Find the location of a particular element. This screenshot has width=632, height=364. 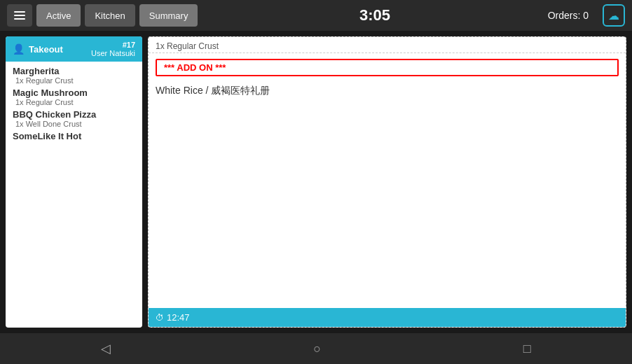

item-name: Magic Mushroom is located at coordinates (74, 92).